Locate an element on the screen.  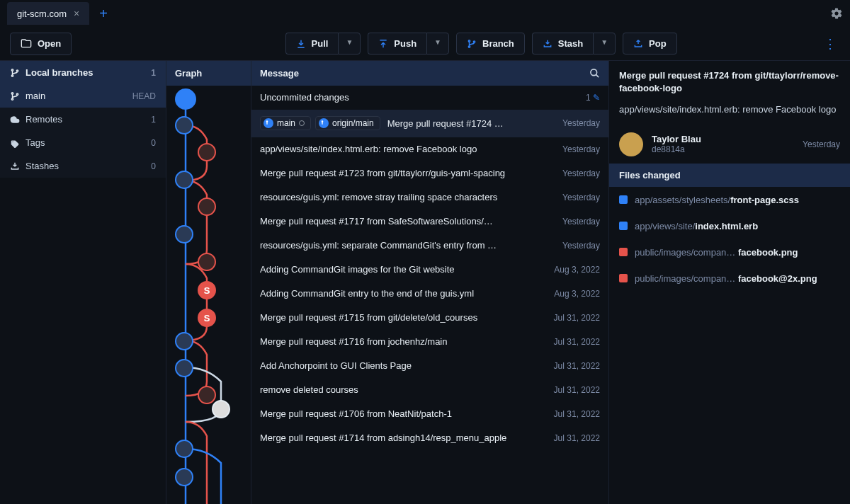
commit-row: Merge pull request #1715 from git/delete… is located at coordinates (430, 318).